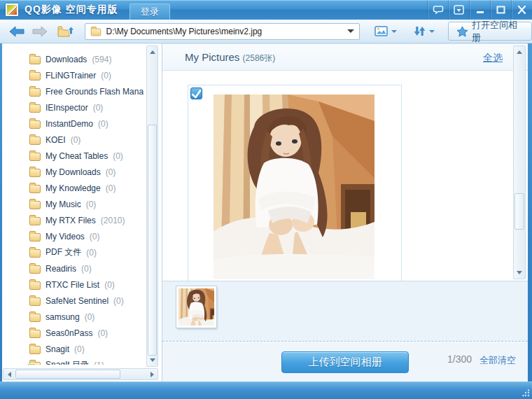 This screenshot has width=532, height=399. I want to click on select-all-link: 全选, so click(493, 58).